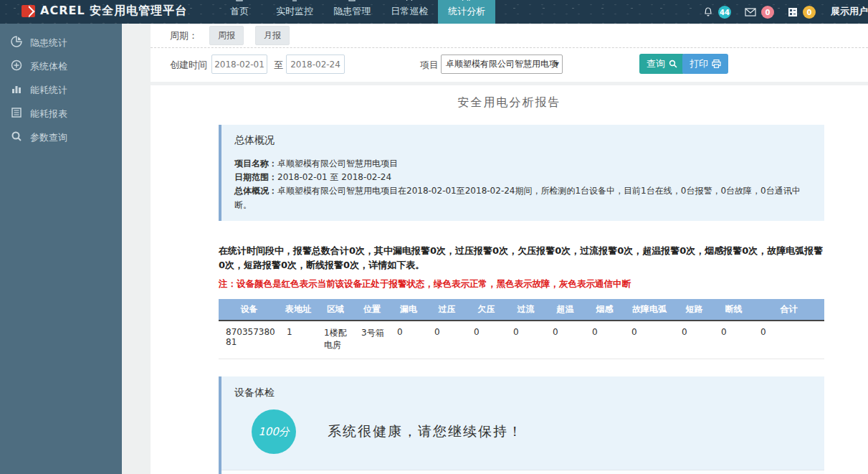 This screenshot has height=474, width=868. What do you see at coordinates (338, 163) in the screenshot?
I see `project-name-value: 卓顺塑模有限公司智慧用电项目` at bounding box center [338, 163].